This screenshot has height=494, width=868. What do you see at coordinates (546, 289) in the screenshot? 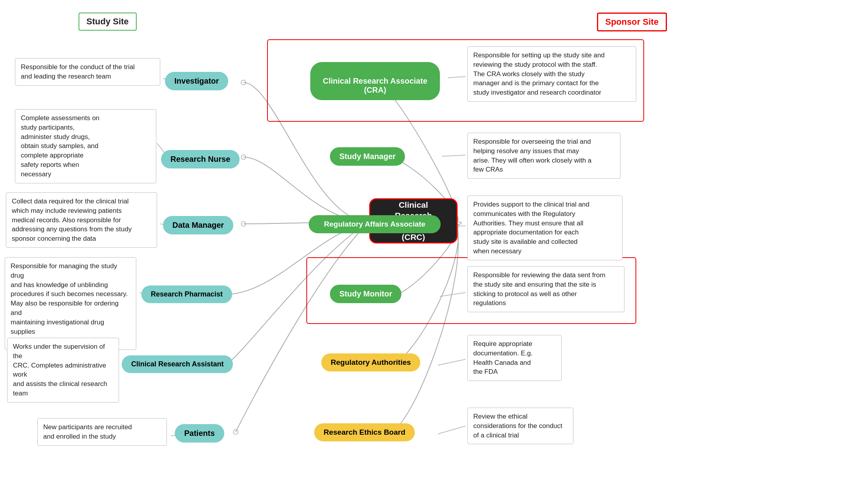
I see `study-monitor-desc: Responsible for reviewing the data sent …` at bounding box center [546, 289].